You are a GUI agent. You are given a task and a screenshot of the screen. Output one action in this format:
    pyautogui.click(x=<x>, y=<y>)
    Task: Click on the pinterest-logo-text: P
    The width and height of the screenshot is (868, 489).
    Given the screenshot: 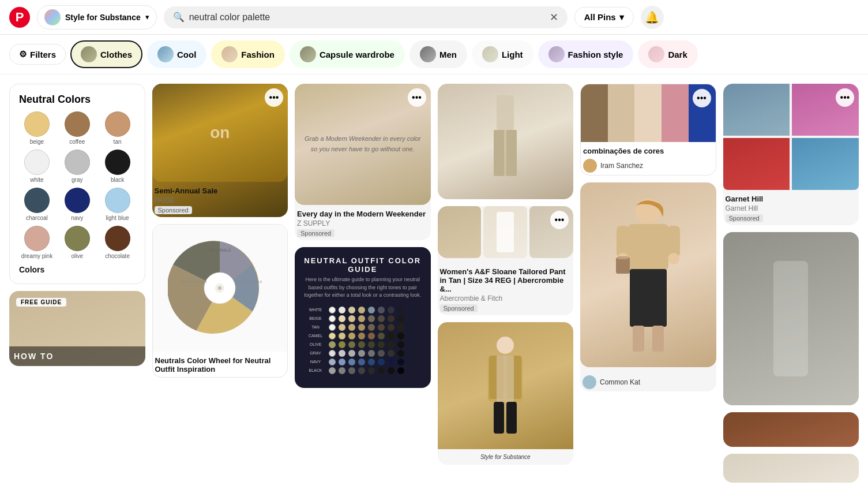 What is the action you would take?
    pyautogui.click(x=20, y=17)
    